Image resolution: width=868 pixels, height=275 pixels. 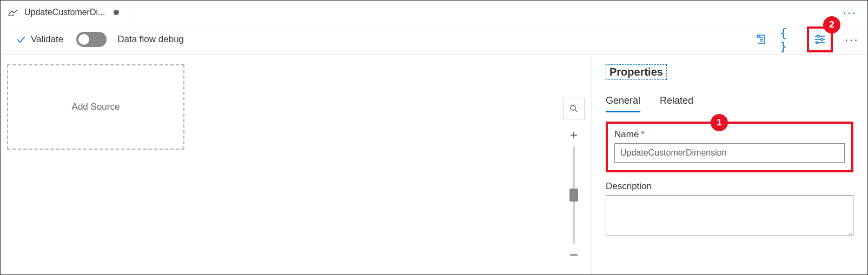 I want to click on debug-toggle-label: Data flow debug, so click(x=150, y=39).